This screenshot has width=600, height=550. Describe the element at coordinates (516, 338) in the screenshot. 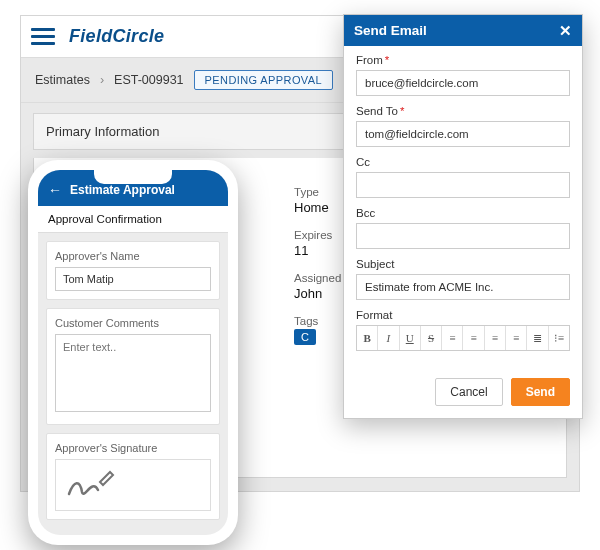

I see `align-justify-button: ≡` at that location.